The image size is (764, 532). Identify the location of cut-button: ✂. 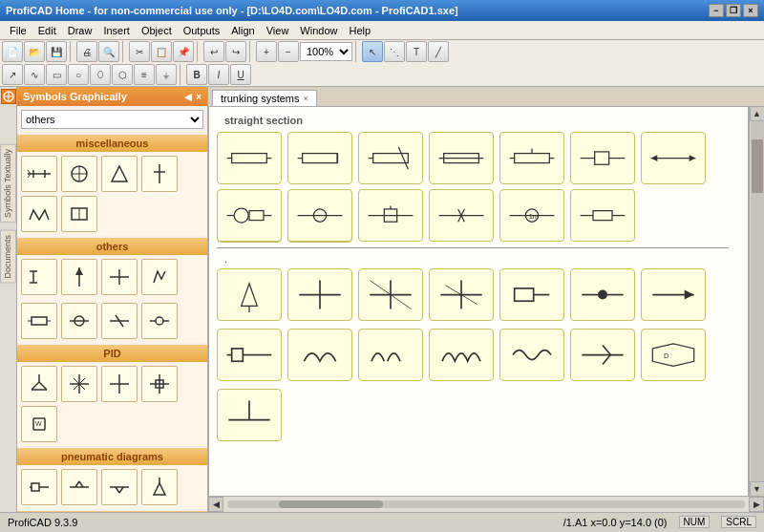
(139, 52).